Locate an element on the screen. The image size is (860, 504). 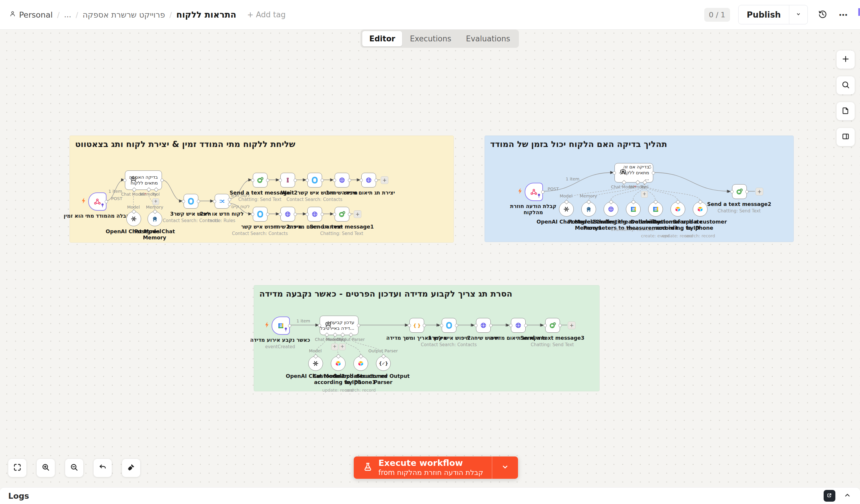
node-y-wait is located at coordinates (288, 180).